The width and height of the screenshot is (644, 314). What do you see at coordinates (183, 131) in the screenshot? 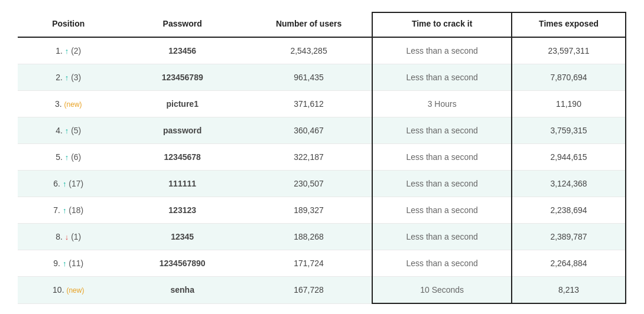
I see `table-row-password: password` at bounding box center [183, 131].